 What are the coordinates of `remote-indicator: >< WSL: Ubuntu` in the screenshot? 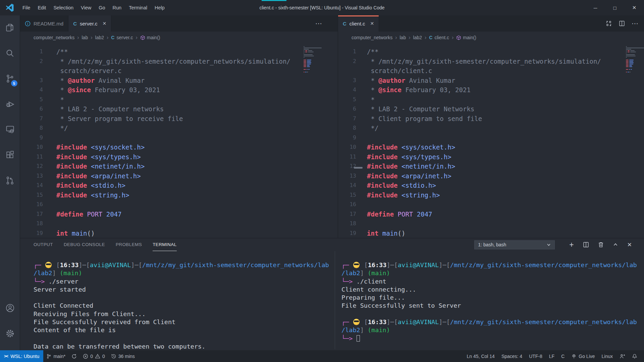 It's located at (21, 356).